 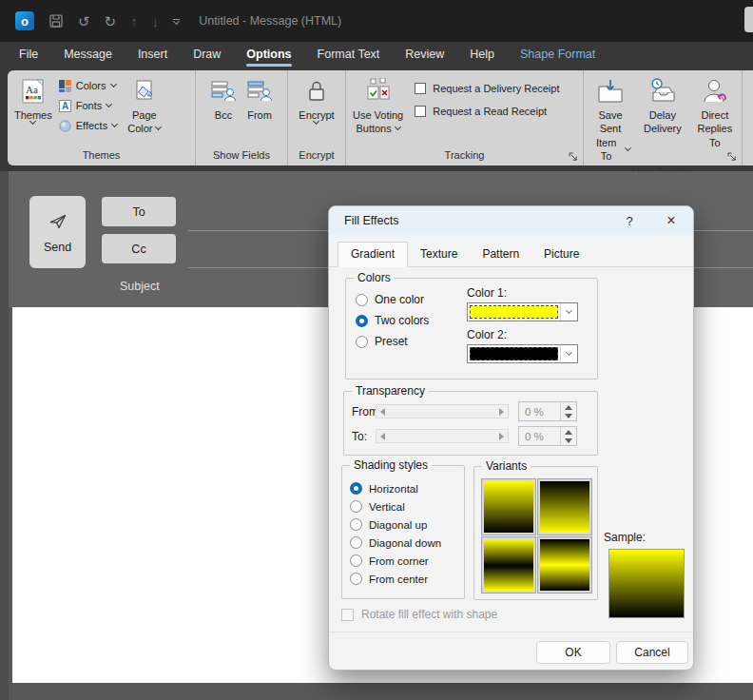 I want to click on undo-icon: ↺, so click(x=84, y=21).